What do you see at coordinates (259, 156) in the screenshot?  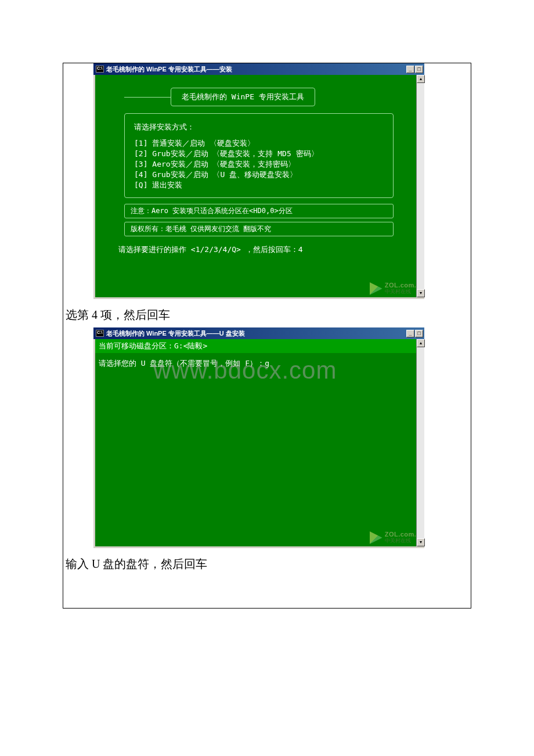 I see `menu-frame: 请选择安装方式： [1] 普通安装／启动 〈硬盘安装〉 [2] Grub安装／启…` at bounding box center [259, 156].